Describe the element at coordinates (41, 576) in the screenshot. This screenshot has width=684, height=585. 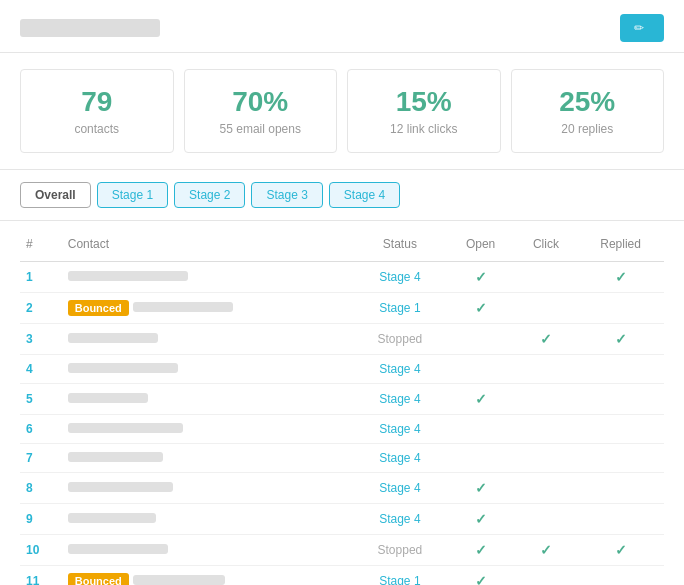
I see `row-number: 11` at that location.